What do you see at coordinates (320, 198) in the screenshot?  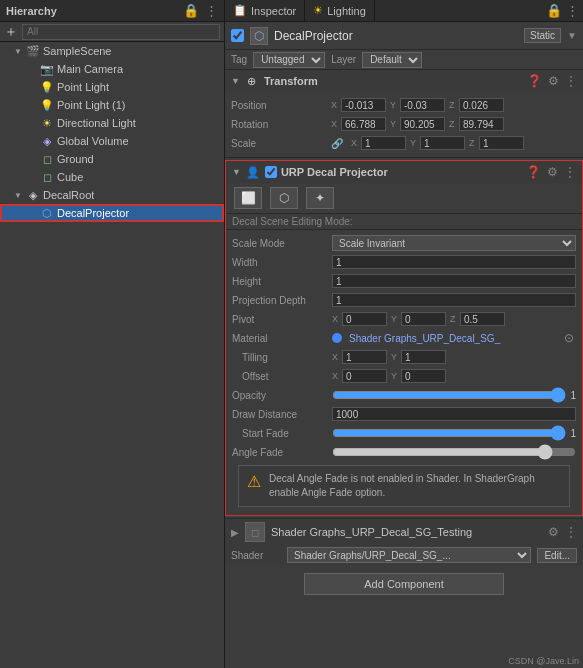 I see `edit-mode-btn-3: ✦` at bounding box center [320, 198].